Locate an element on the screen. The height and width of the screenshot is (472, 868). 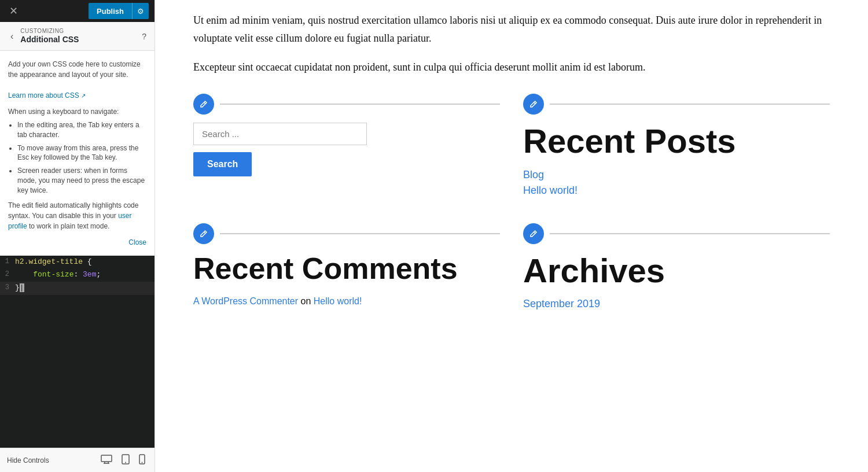
customizing-title-group: Customizing Additional CSS is located at coordinates (50, 36).